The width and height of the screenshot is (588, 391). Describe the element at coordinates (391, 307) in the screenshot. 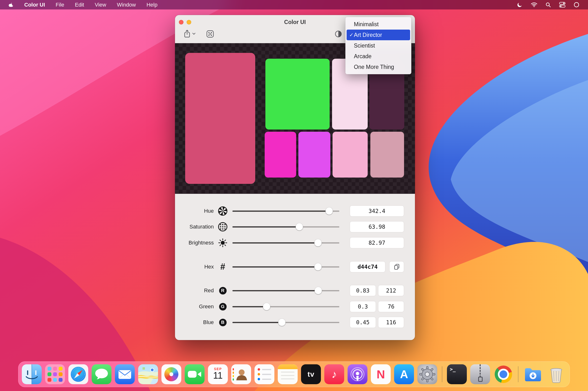

I see `green-integer-field: 76` at that location.